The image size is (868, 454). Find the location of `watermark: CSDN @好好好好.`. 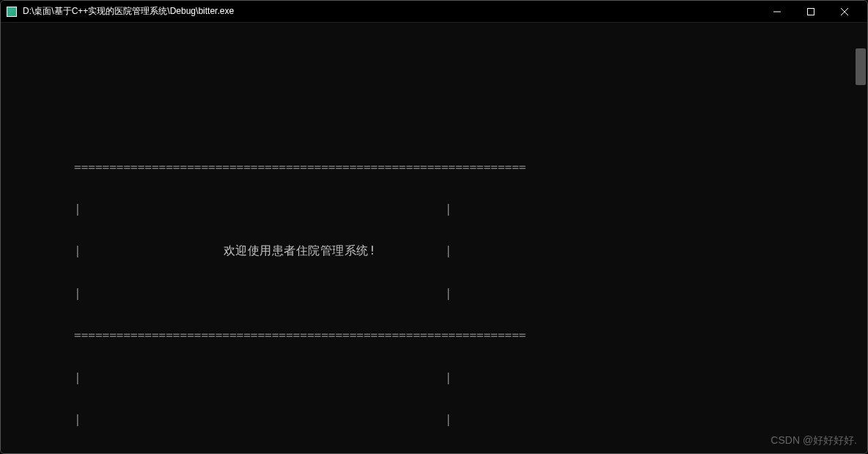

watermark: CSDN @好好好好. is located at coordinates (814, 441).